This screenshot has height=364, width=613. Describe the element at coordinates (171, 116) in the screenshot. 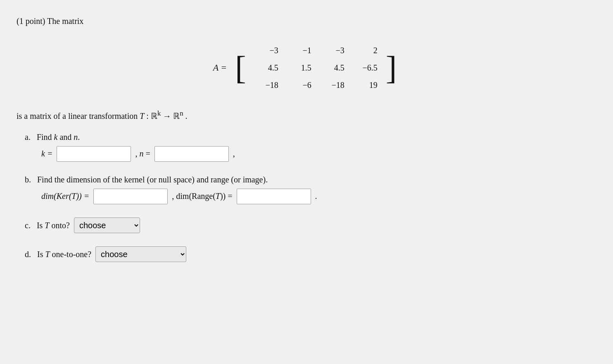

I see `problem-arrow: → ℝ` at that location.